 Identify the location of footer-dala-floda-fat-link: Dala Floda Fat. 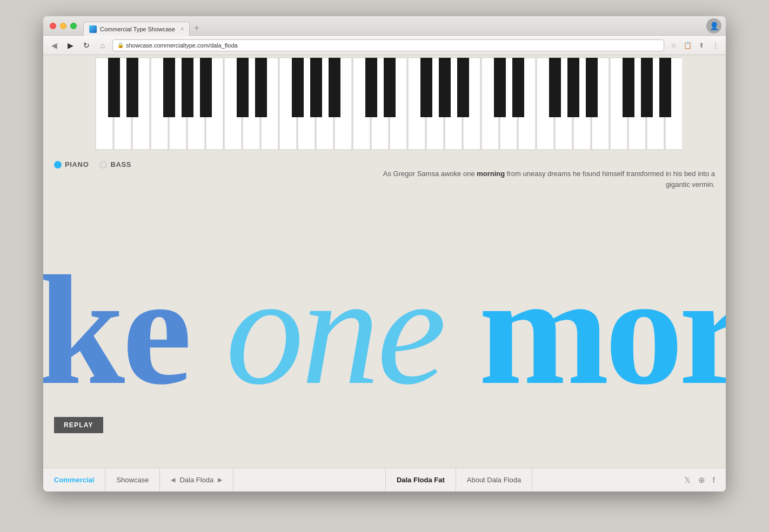
(420, 480).